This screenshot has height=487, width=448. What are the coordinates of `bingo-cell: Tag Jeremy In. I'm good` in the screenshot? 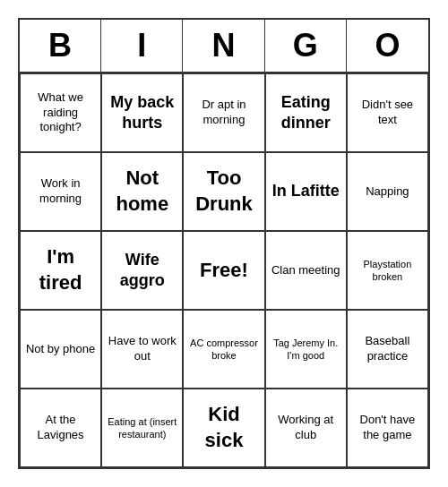 It's located at (306, 349).